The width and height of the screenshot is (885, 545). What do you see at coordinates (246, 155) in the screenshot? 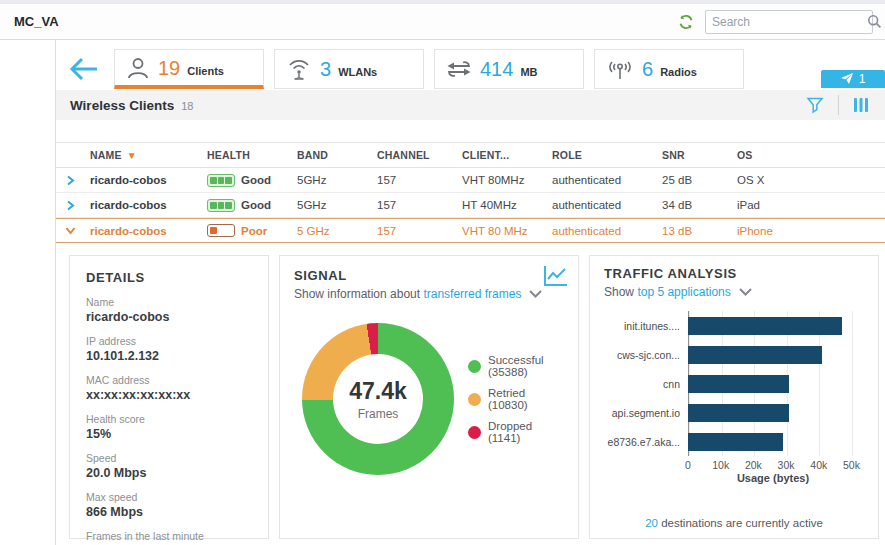
I see `col-header-health: HEALTH` at bounding box center [246, 155].